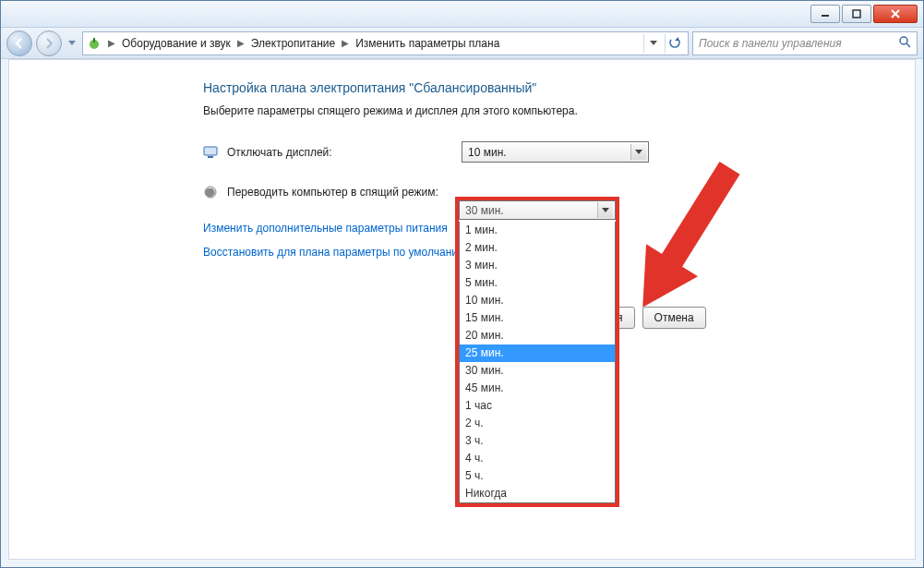 This screenshot has height=568, width=924. Describe the element at coordinates (210, 152) in the screenshot. I see `monitor-icon` at that location.